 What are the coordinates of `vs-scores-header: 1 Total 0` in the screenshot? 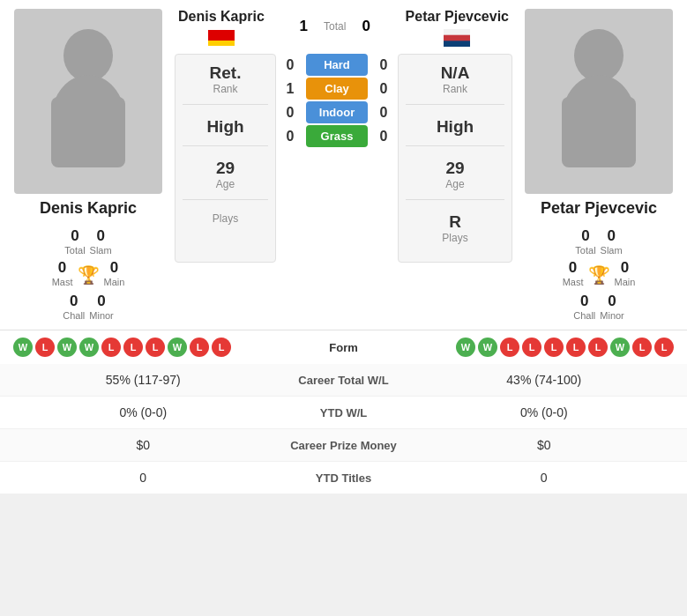 It's located at (335, 22).